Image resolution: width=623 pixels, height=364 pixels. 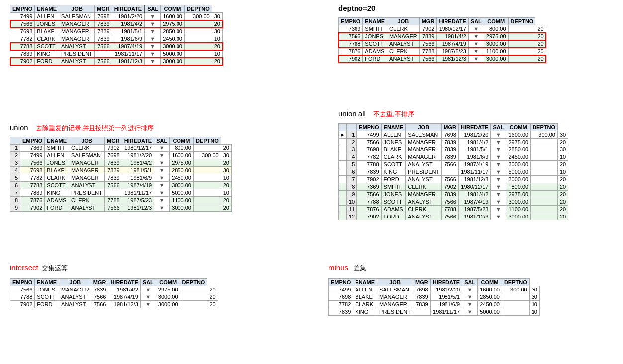 What do you see at coordinates (424, 187) in the screenshot?
I see `cell: CLERK` at bounding box center [424, 187].